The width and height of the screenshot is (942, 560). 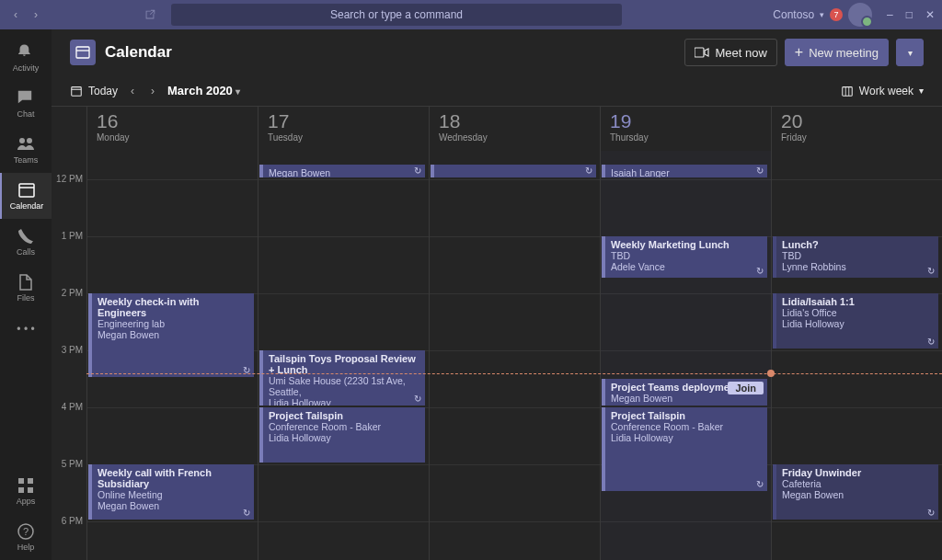 What do you see at coordinates (67, 235) in the screenshot?
I see `time-label: 1 PM` at bounding box center [67, 235].